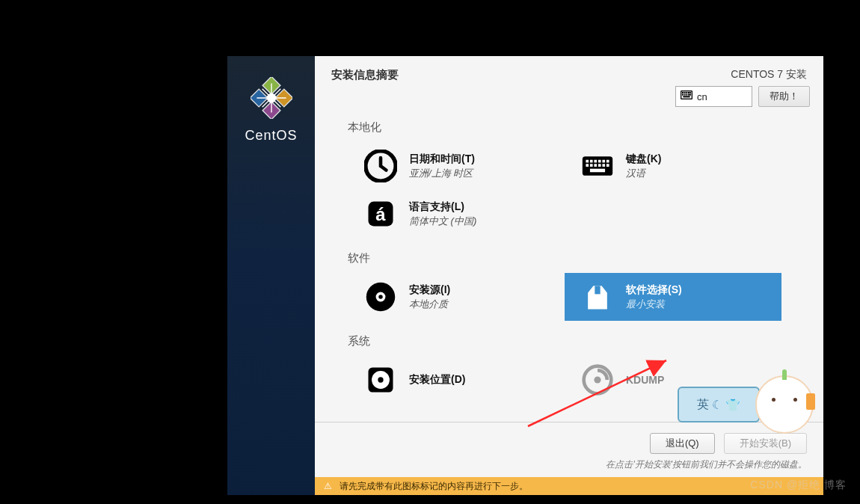 The height and width of the screenshot is (504, 860). What do you see at coordinates (434, 486) in the screenshot?
I see `warning-text: 请先完成带有此图标标记的内容再进行下一步。` at bounding box center [434, 486].